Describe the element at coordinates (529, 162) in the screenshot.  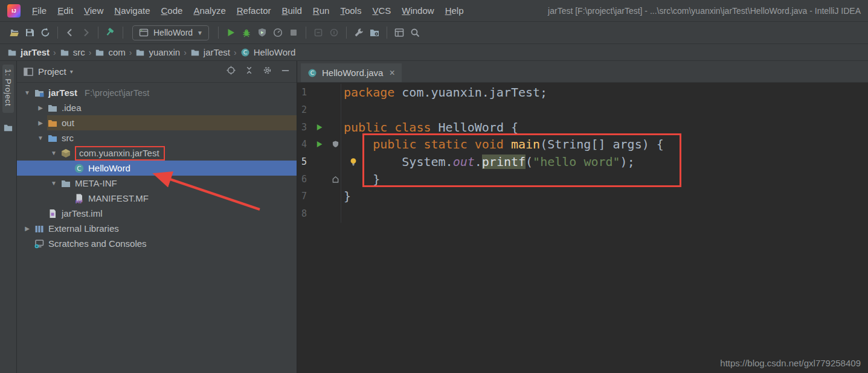
I see `code-token: (` at that location.